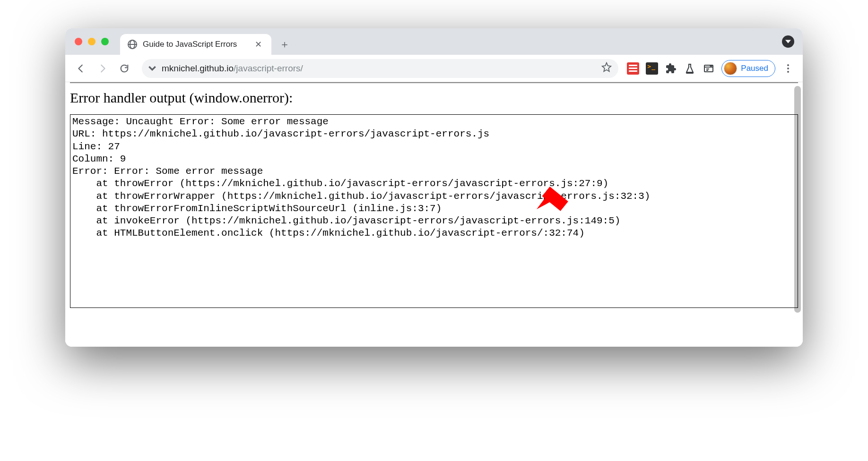  I want to click on profile-button: Paused, so click(748, 68).